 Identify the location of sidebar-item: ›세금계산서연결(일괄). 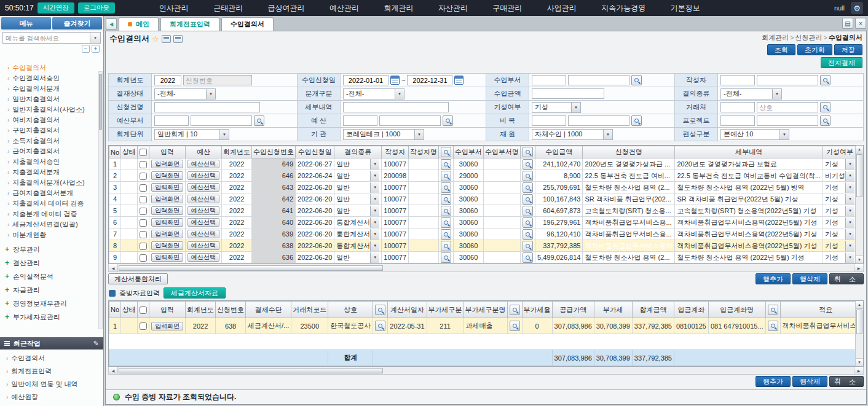
(55, 225).